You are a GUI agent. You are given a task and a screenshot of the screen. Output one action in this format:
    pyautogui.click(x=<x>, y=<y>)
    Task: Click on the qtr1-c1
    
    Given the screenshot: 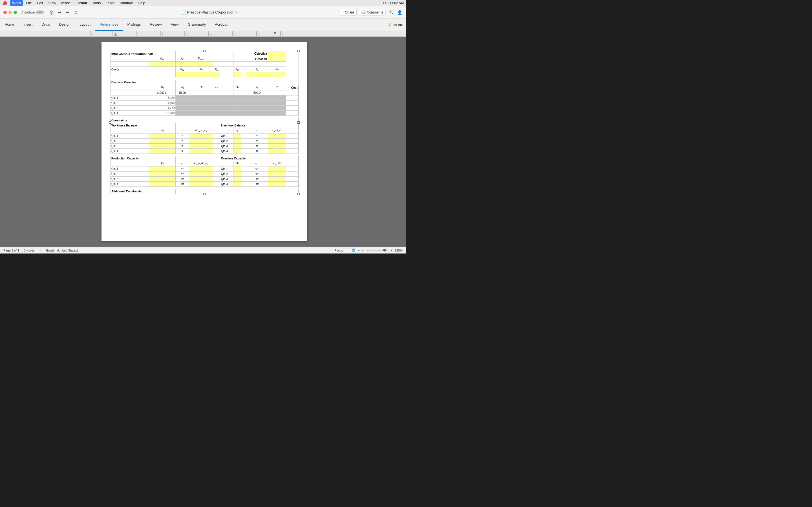 What is the action you would take?
    pyautogui.click(x=226, y=98)
    